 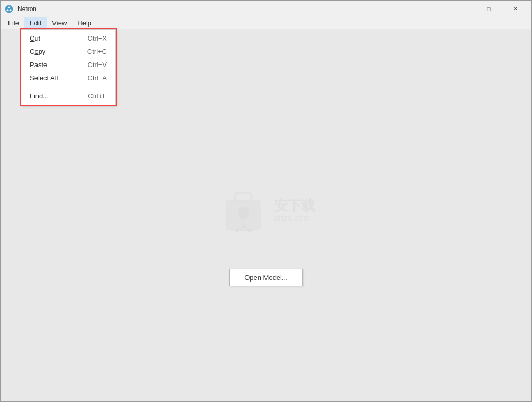 I want to click on cut-label: Cut, so click(x=35, y=38).